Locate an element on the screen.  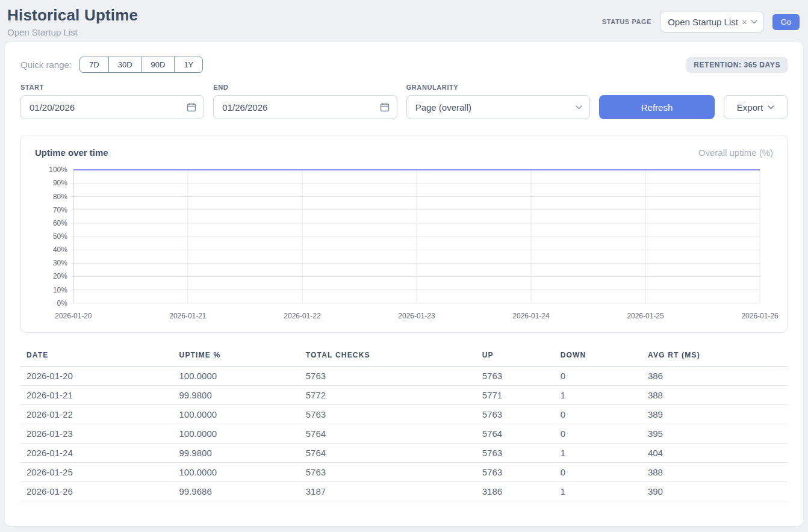
table-cell: 5771 is located at coordinates (515, 395).